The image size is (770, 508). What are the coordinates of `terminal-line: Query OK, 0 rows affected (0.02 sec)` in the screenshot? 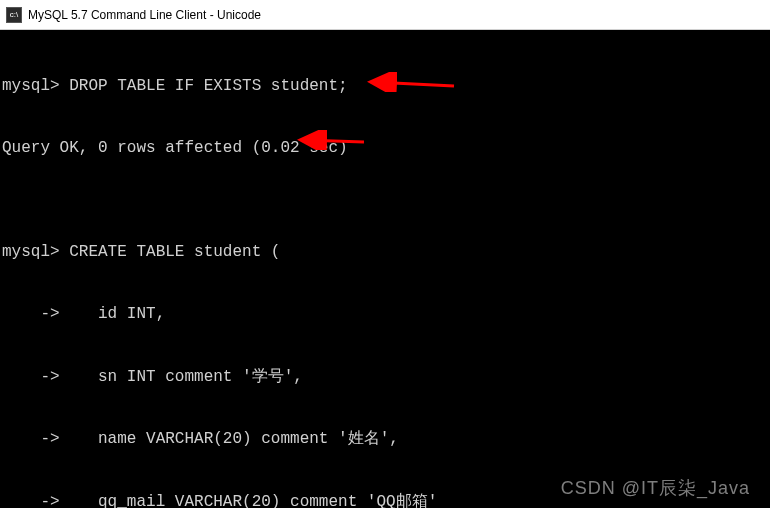 It's located at (385, 148).